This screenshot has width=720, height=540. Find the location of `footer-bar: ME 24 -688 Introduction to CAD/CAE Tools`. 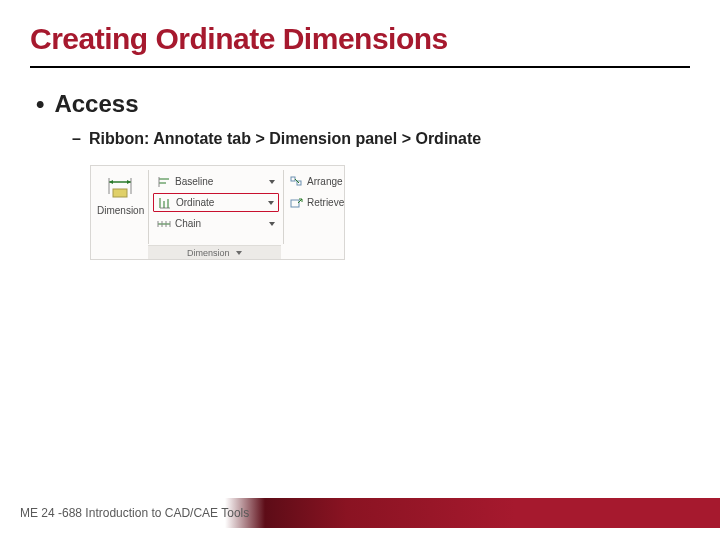

footer-bar: ME 24 -688 Introduction to CAD/CAE Tools is located at coordinates (360, 513).